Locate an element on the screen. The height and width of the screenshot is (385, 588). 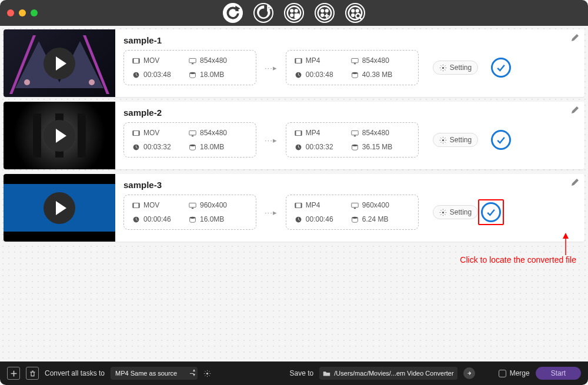
delete-task-button is located at coordinates (32, 373).